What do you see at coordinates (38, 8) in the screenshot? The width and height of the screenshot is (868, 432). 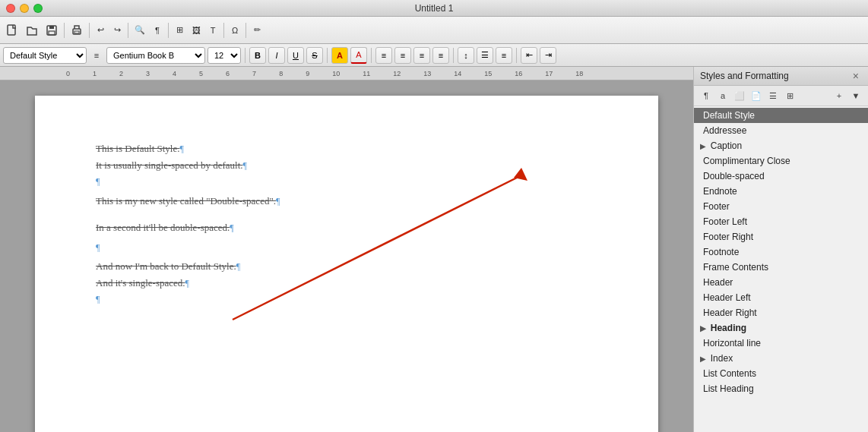 I see `maximize-button` at bounding box center [38, 8].